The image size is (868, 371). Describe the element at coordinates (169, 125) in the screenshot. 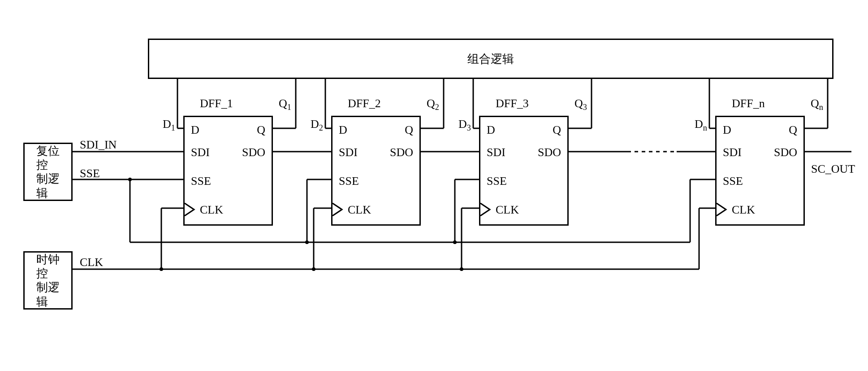

I see `d1-label: D1` at that location.